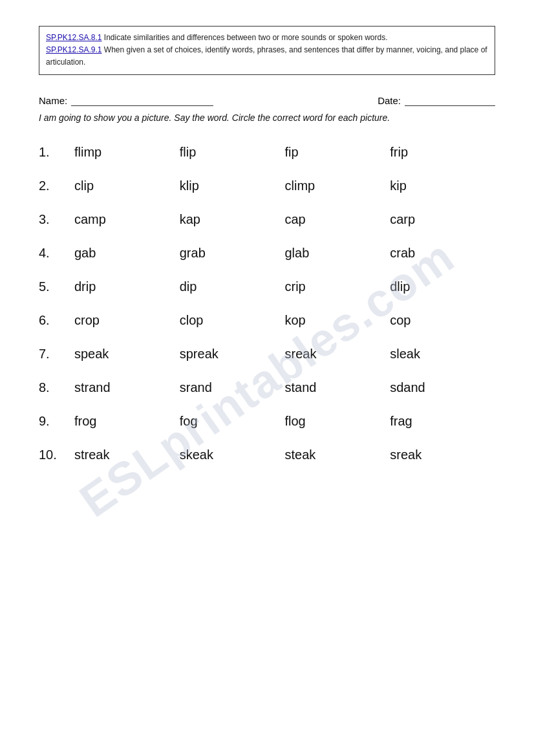  Describe the element at coordinates (57, 422) in the screenshot. I see `row-number-9: 9.` at that location.